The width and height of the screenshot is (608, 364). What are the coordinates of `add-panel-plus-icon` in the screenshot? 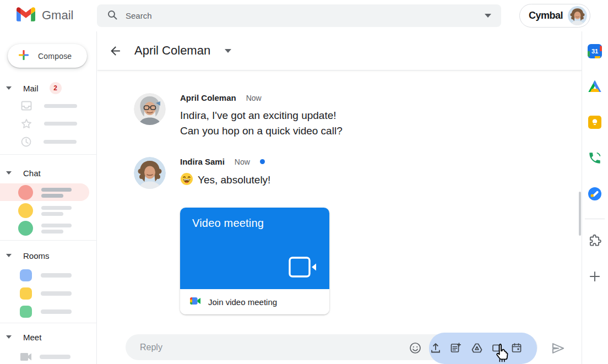 It's located at (595, 276).